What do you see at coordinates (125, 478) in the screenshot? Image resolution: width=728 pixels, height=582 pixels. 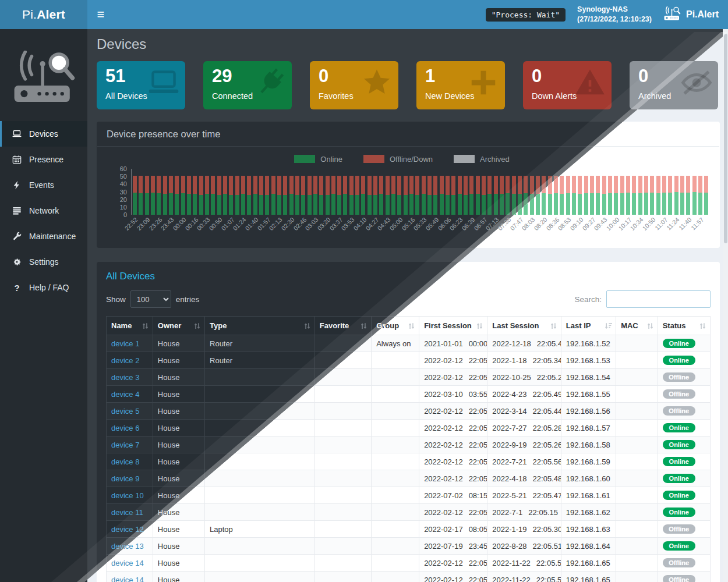 I see `device-link: device 9` at bounding box center [125, 478].